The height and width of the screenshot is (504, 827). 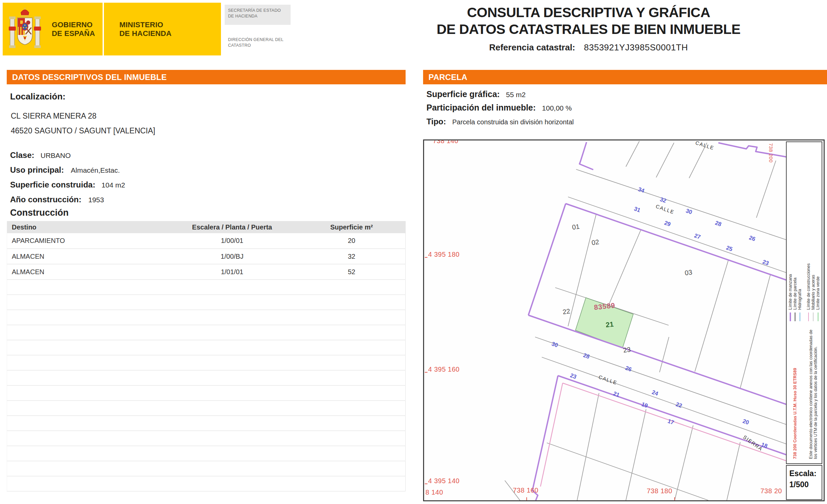 What do you see at coordinates (689, 273) in the screenshot?
I see `parcel-number-label: 03` at bounding box center [689, 273].